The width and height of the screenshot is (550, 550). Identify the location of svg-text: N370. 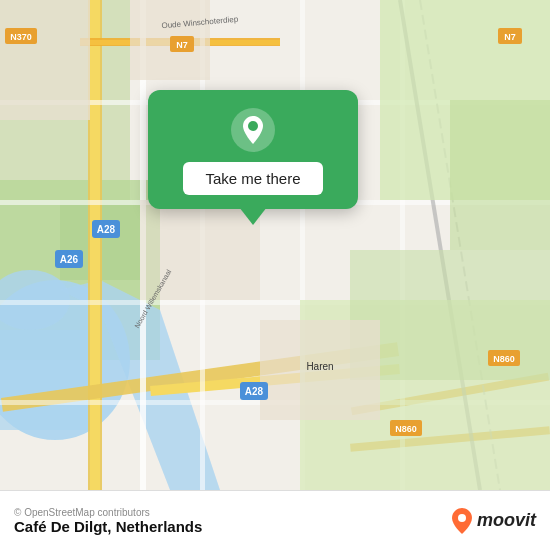
(21, 37).